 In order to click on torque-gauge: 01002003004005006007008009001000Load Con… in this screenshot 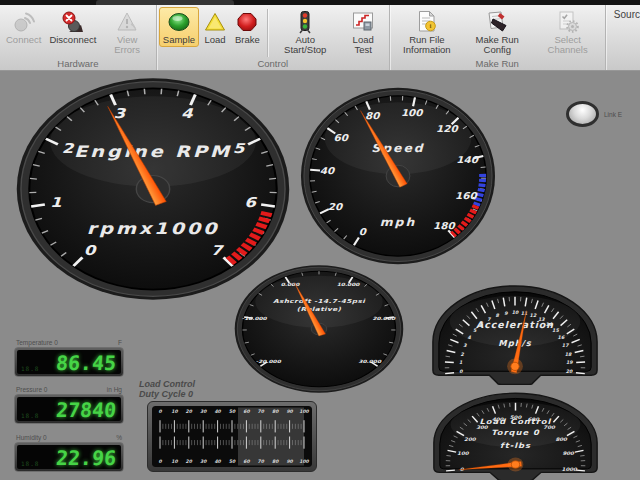, I will do `click(516, 434)`.